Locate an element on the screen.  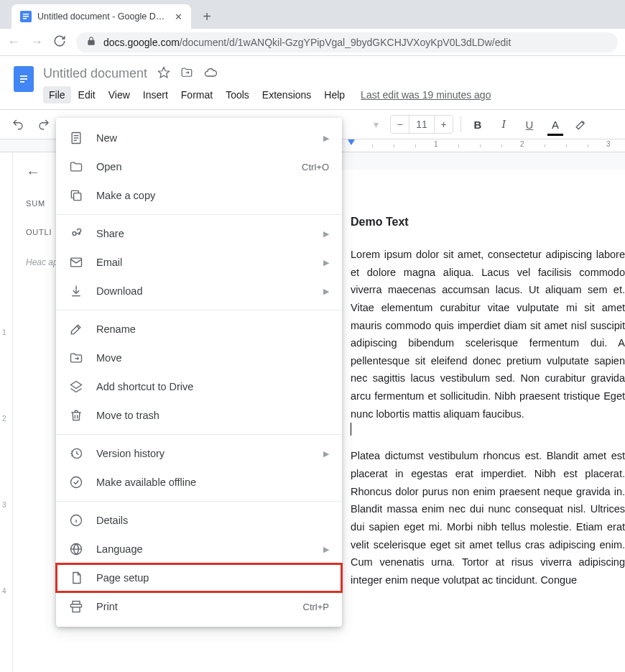
menu-insert: Insert is located at coordinates (155, 95).